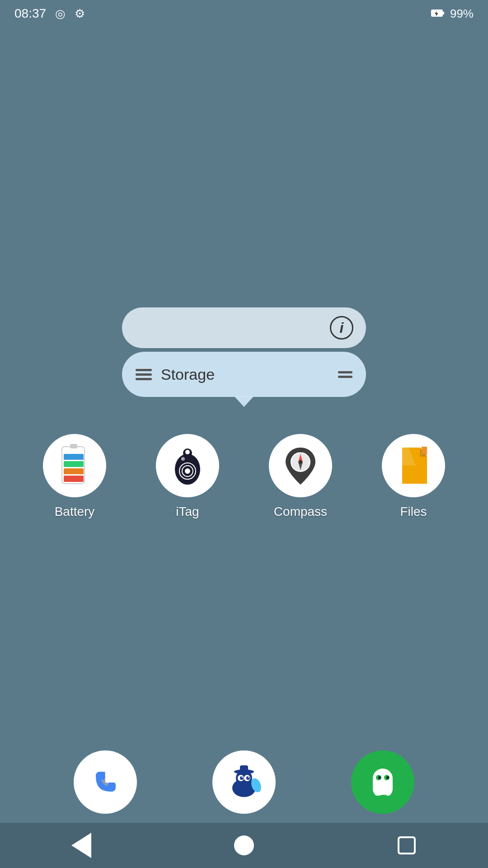 The width and height of the screenshot is (488, 868). Describe the element at coordinates (244, 845) in the screenshot. I see `home-icon` at that location.